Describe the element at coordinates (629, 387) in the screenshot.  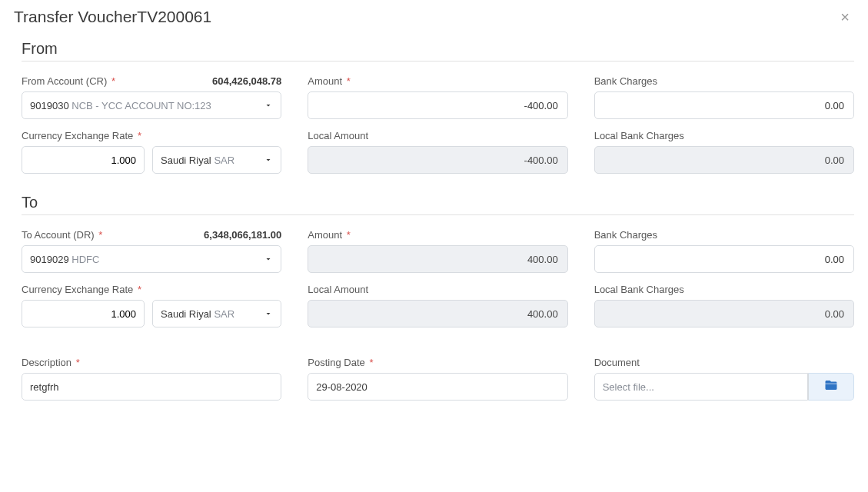
I see `document-placeholder: Select file...` at that location.